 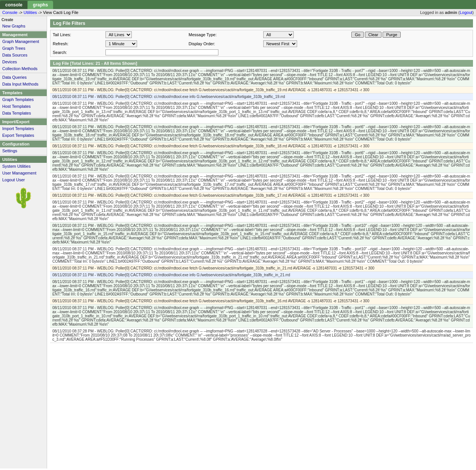 I want to click on breadcrumb-sep1: ->, so click(x=21, y=12).